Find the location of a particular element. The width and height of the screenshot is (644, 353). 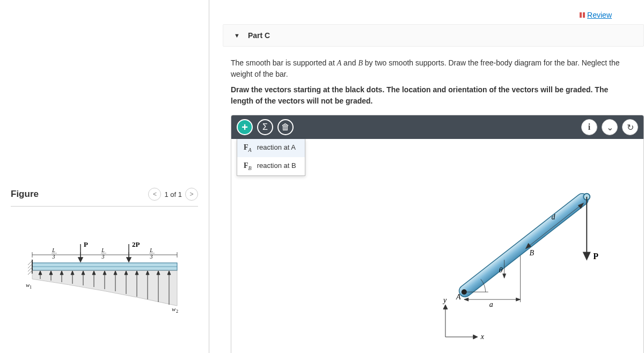

figure-next-button: > is located at coordinates (192, 194).